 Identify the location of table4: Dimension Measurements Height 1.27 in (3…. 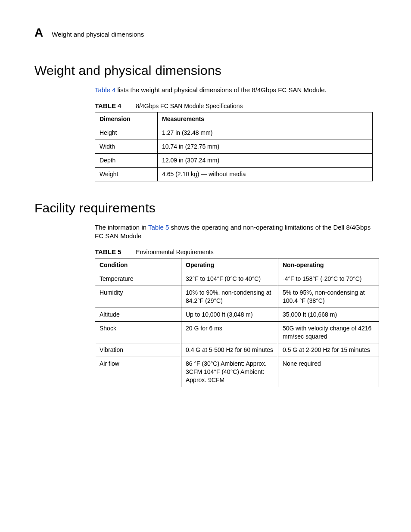
(234, 146).